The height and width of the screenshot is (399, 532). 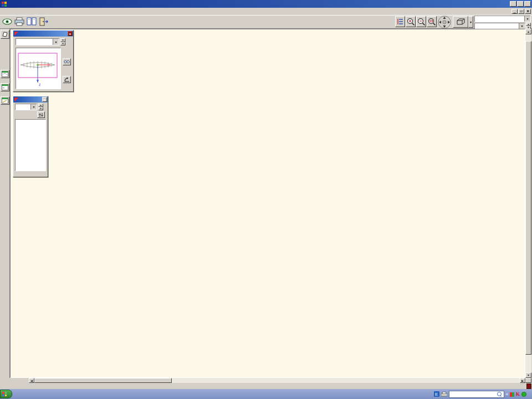 What do you see at coordinates (461, 22) in the screenshot?
I see `view-3d-button` at bounding box center [461, 22].